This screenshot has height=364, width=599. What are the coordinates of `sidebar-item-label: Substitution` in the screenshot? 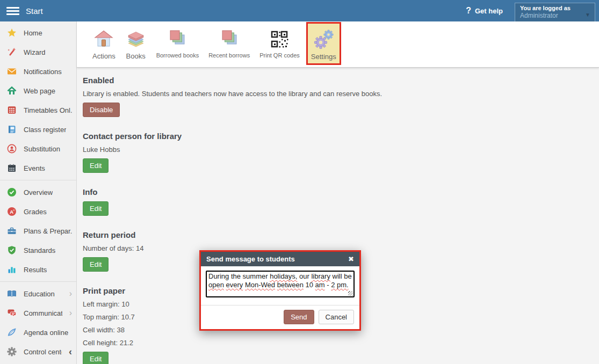 It's located at (42, 149).